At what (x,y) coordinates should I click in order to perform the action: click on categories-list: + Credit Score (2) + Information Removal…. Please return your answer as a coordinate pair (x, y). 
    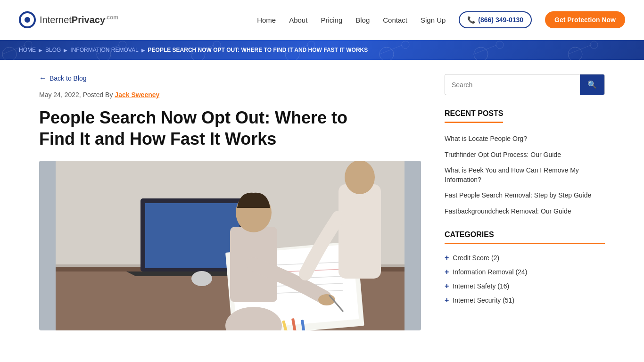
    Looking at the image, I should click on (525, 279).